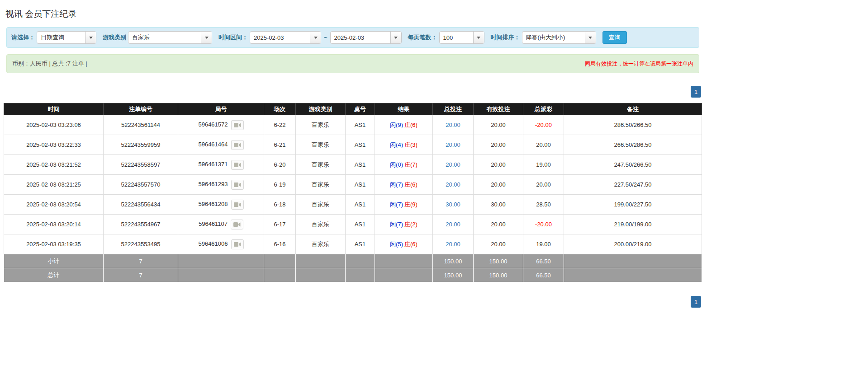  Describe the element at coordinates (165, 37) in the screenshot. I see `game-type-input` at that location.